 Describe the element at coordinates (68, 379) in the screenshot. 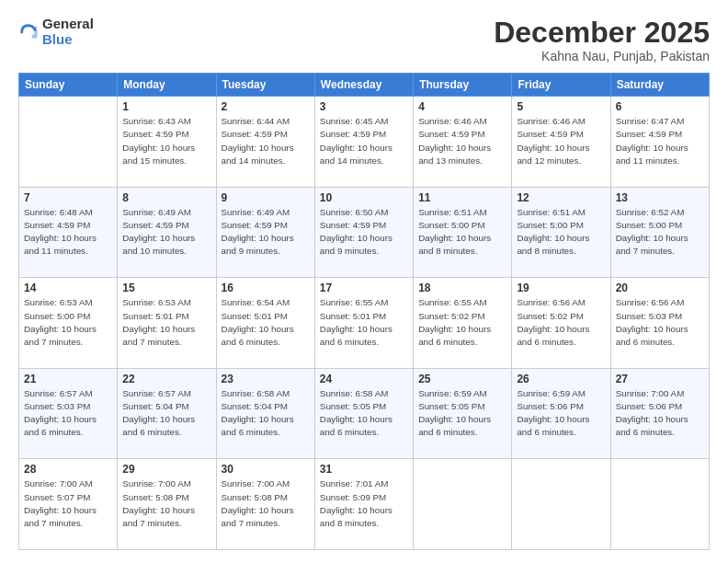

I see `day-number: 21` at that location.